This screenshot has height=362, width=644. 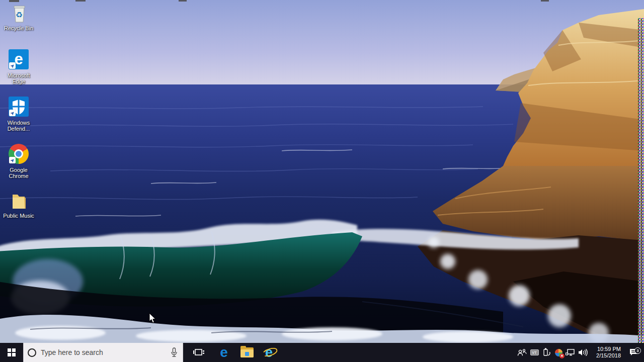 What do you see at coordinates (199, 352) in the screenshot?
I see `task-view-icon` at bounding box center [199, 352].